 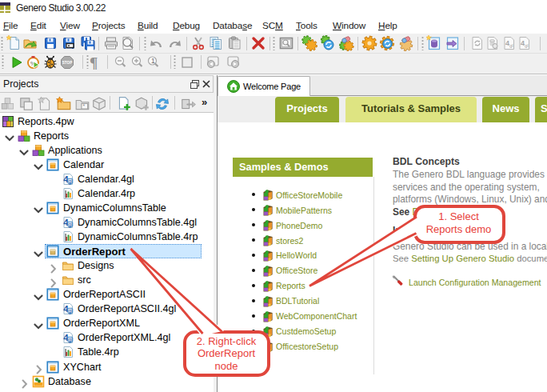 What do you see at coordinates (154, 61) in the screenshot?
I see `svg-text: 1` at bounding box center [154, 61].